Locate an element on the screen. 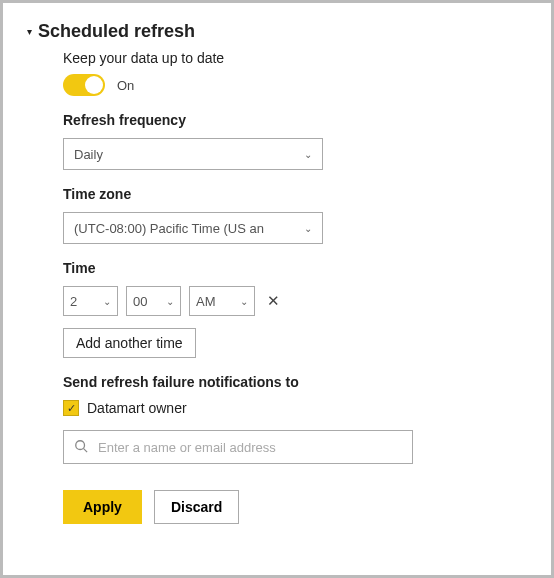 This screenshot has height=578, width=554. time-label: Time is located at coordinates (307, 268).